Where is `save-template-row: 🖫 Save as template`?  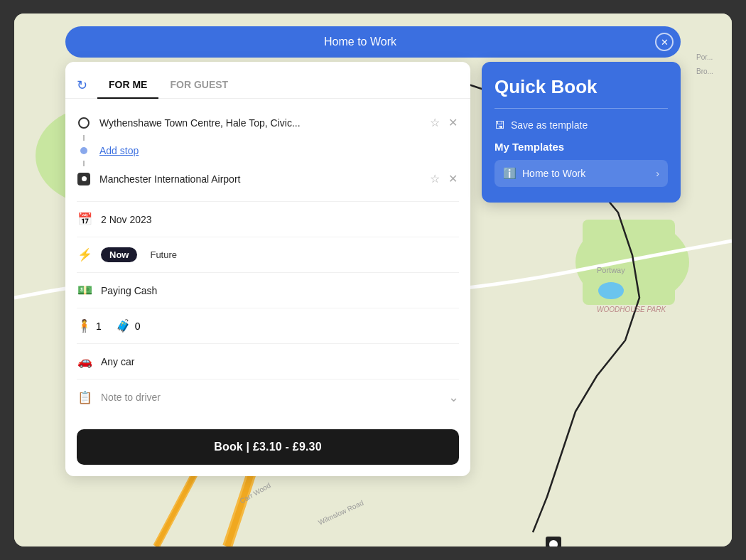 save-template-row: 🖫 Save as template is located at coordinates (581, 125).